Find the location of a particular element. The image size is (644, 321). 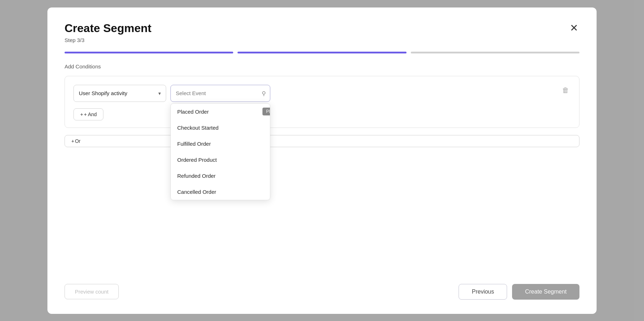

progress-bar is located at coordinates (322, 53).